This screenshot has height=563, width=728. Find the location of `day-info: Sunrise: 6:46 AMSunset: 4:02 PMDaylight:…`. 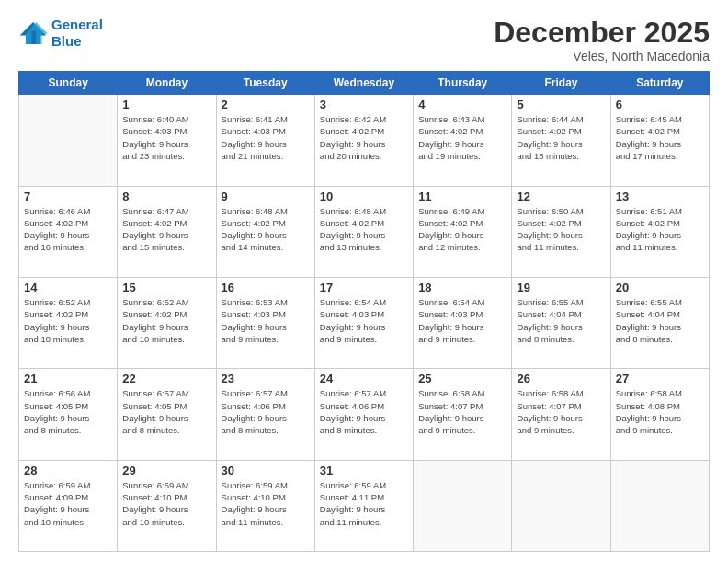

day-info: Sunrise: 6:46 AMSunset: 4:02 PMDaylight:… is located at coordinates (68, 230).